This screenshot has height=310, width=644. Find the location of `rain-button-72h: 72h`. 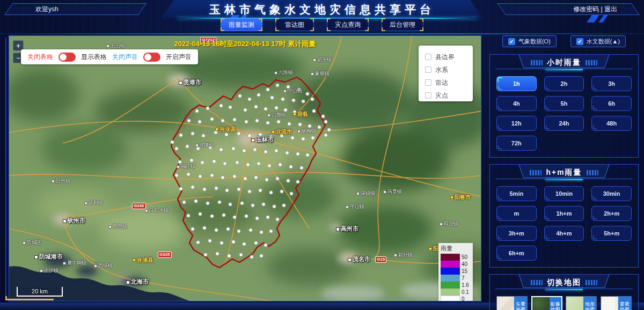

rain-button-72h: 72h is located at coordinates (516, 143).